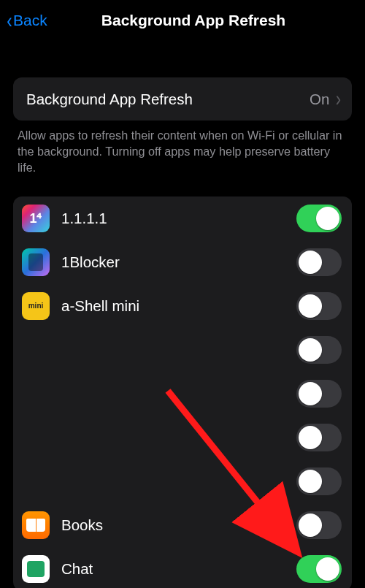 The image size is (365, 588). What do you see at coordinates (110, 99) in the screenshot?
I see `master-label: Background App Refresh` at bounding box center [110, 99].